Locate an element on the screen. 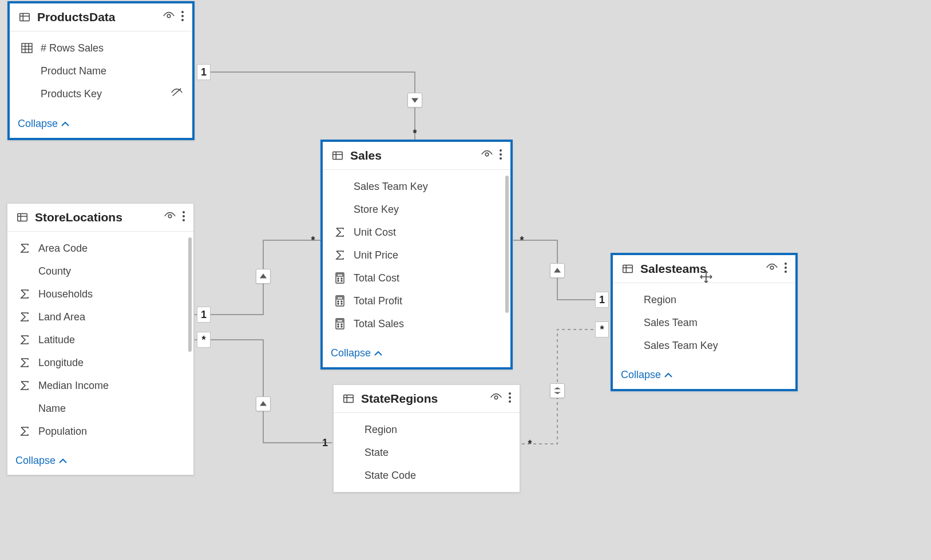 The width and height of the screenshot is (931, 560). field-list: Sales Team Key Store Key Unit Cost Unit … is located at coordinates (417, 255).